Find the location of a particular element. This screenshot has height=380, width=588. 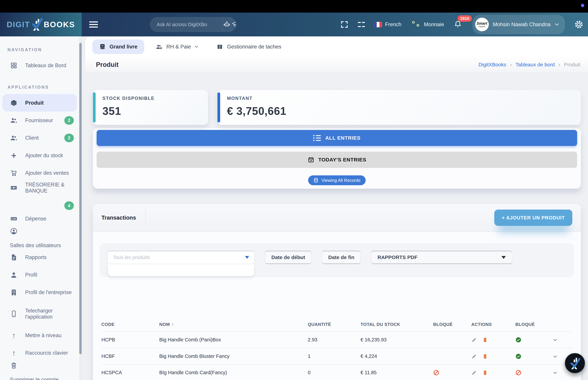

sidebar-item-salles-des-utilisateurs: Salles des utilisateurs is located at coordinates (40, 238).